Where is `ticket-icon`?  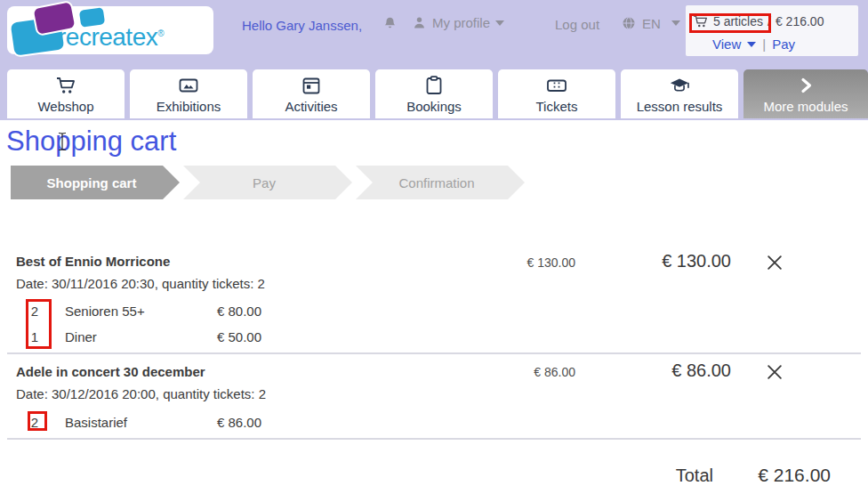
ticket-icon is located at coordinates (557, 85).